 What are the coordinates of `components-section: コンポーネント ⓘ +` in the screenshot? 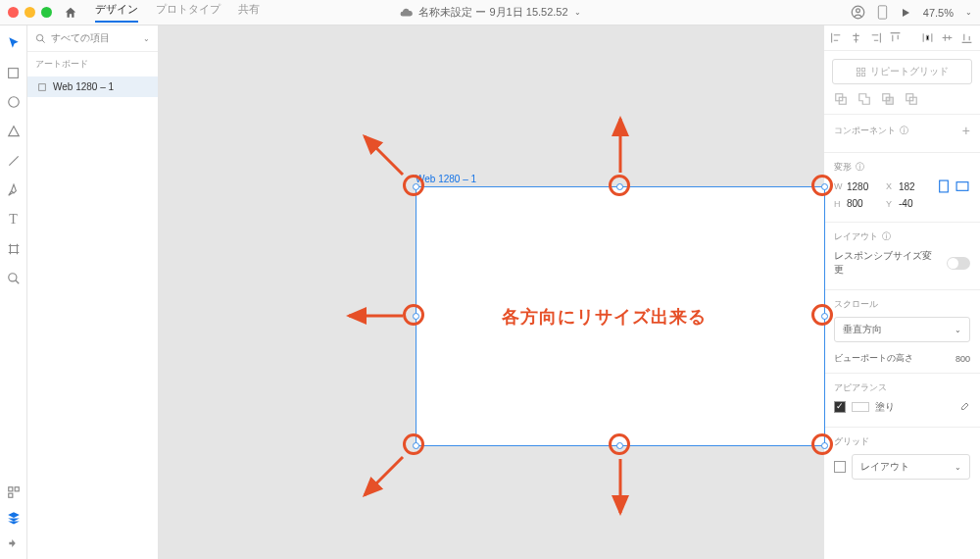 It's located at (902, 133).